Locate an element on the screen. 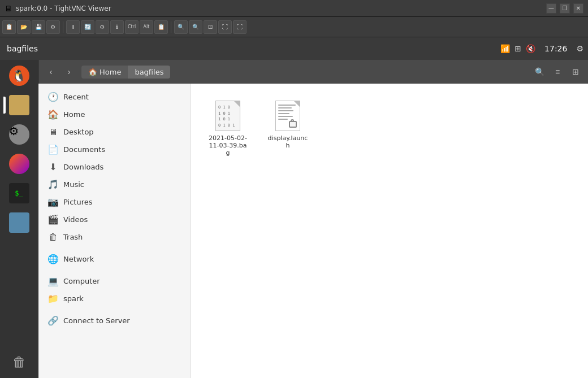 The image size is (588, 378). save-btn: 💾 is located at coordinates (38, 27).